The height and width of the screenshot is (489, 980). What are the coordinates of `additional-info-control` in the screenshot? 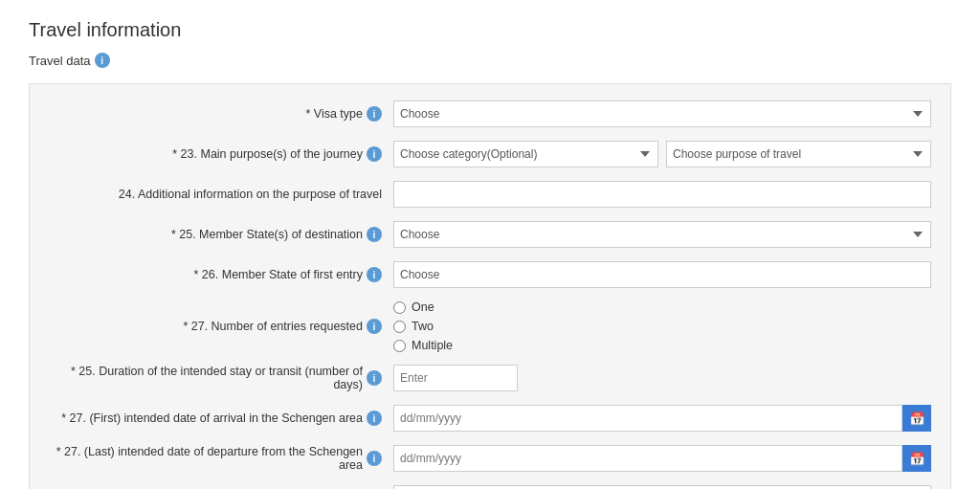 It's located at (662, 194).